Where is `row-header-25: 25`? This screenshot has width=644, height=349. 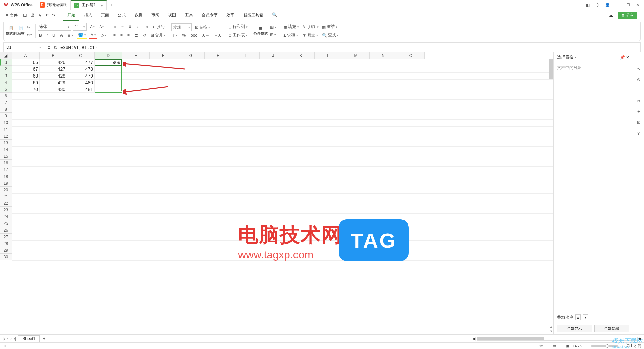
row-header-25: 25 is located at coordinates (6, 223).